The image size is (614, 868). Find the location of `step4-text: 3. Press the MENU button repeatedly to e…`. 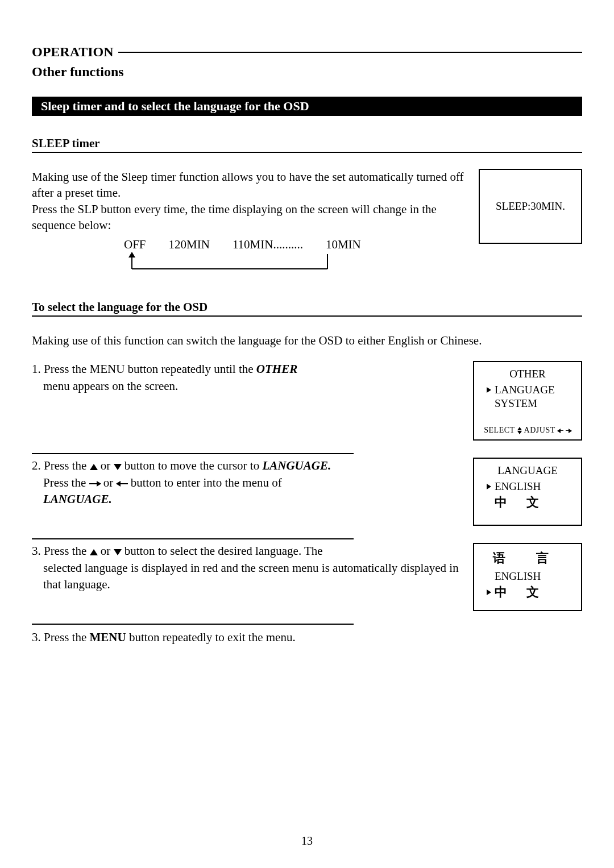

step4-text: 3. Press the MENU button repeatedly to e… is located at coordinates (307, 637).